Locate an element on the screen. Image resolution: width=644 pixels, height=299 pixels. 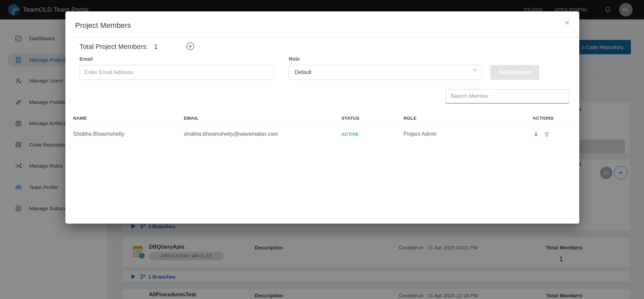
modal-title: Project Members is located at coordinates (103, 25).